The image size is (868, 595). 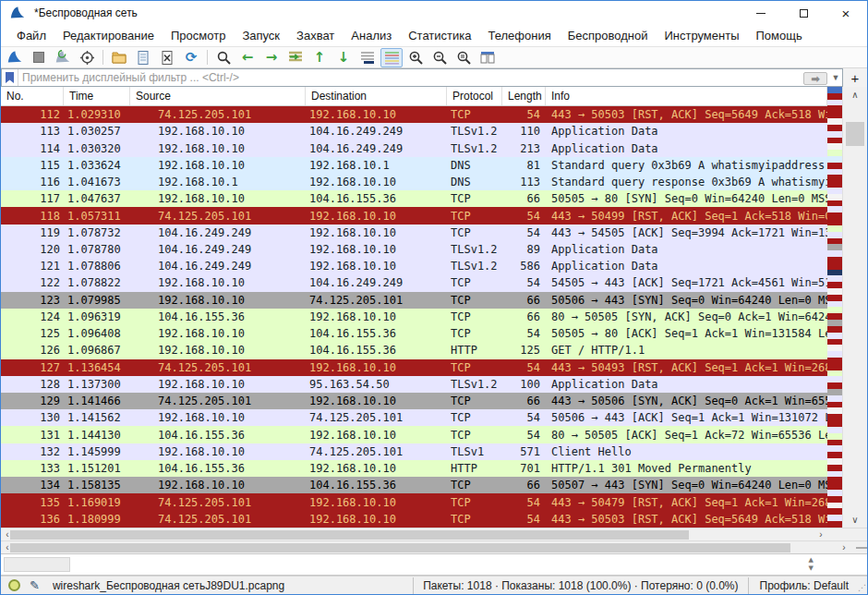 What do you see at coordinates (247, 57) in the screenshot?
I see `go-previous-packet-button: ←` at bounding box center [247, 57].